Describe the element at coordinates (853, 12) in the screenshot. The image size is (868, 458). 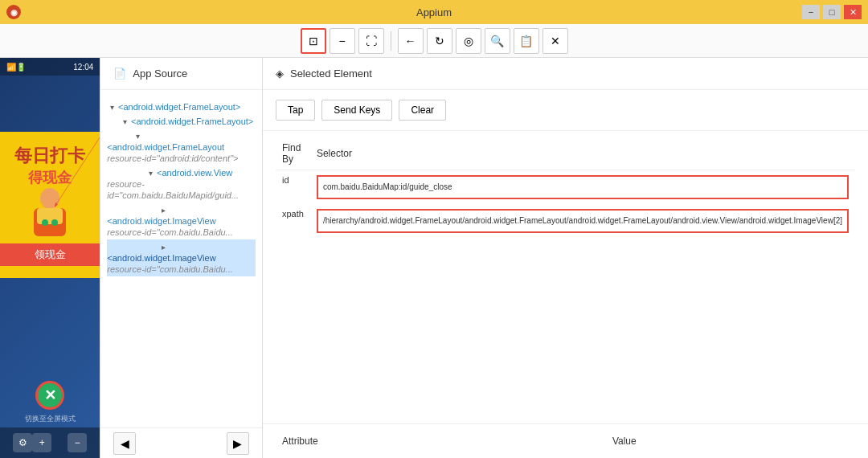
I see `close-button: ✕` at that location.